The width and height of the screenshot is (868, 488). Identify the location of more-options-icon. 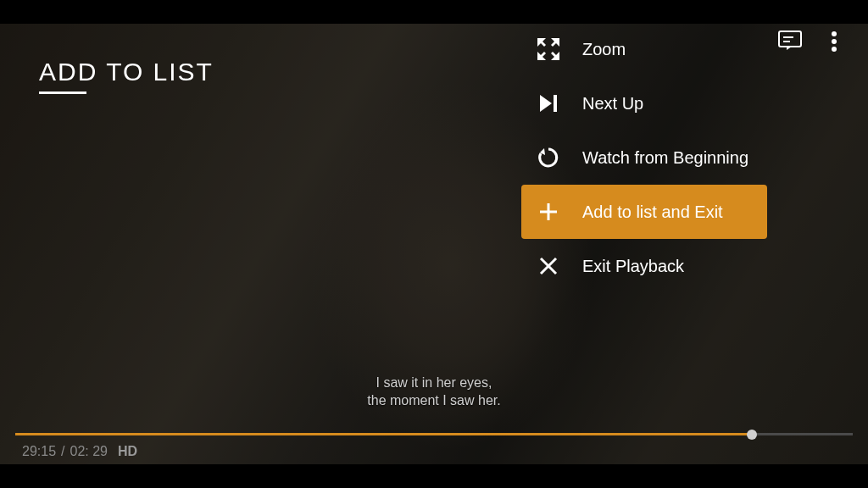
(834, 42).